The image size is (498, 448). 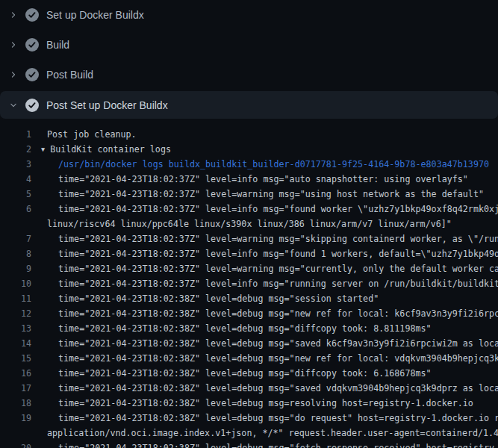 I want to click on log-row: 20time="2021-04-23T18:02:38Z" level=debu…, so click(x=249, y=444).